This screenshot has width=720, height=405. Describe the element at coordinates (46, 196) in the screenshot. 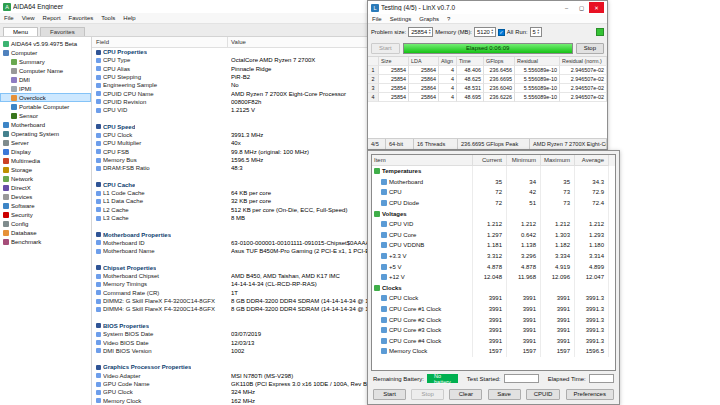

I see `tree-item-devices: Devices` at that location.